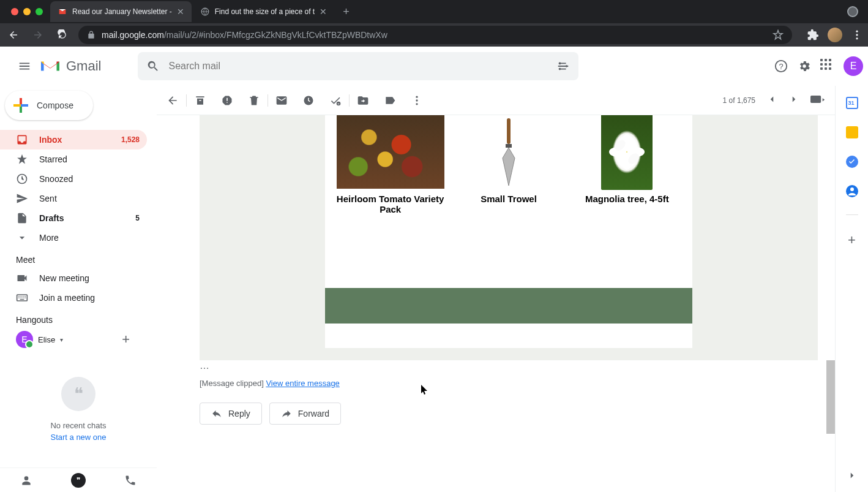  I want to click on mouse-cursor-icon, so click(425, 390).